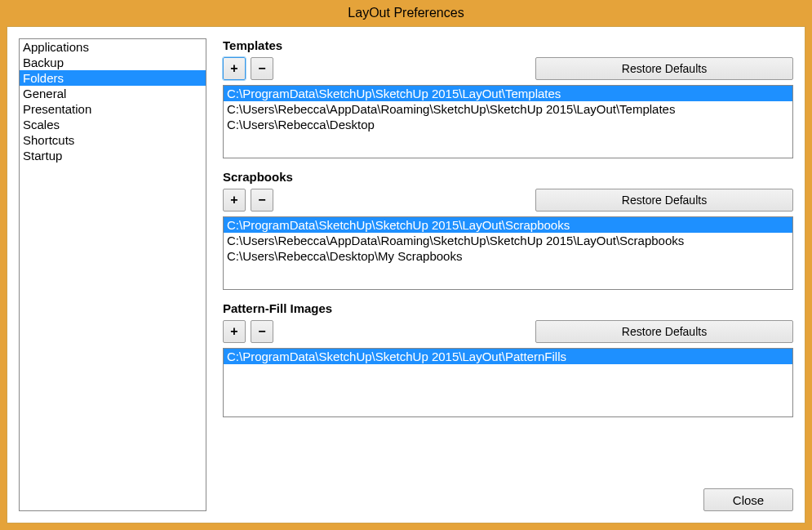  I want to click on pattern-fill-toolbar: + − Restore Defaults, so click(508, 332).